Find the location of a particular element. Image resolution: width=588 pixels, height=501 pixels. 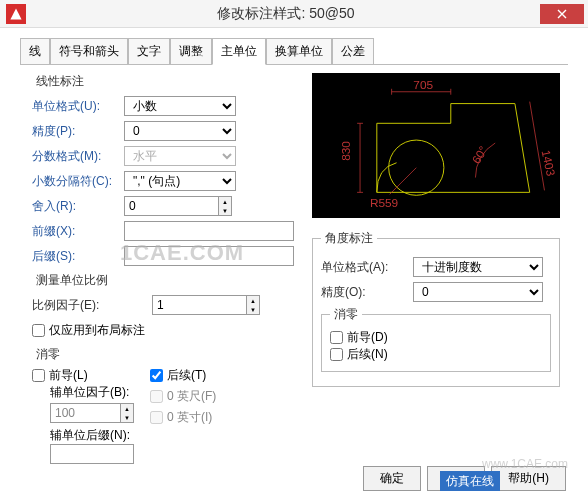

scale-factor-input is located at coordinates (199, 305).